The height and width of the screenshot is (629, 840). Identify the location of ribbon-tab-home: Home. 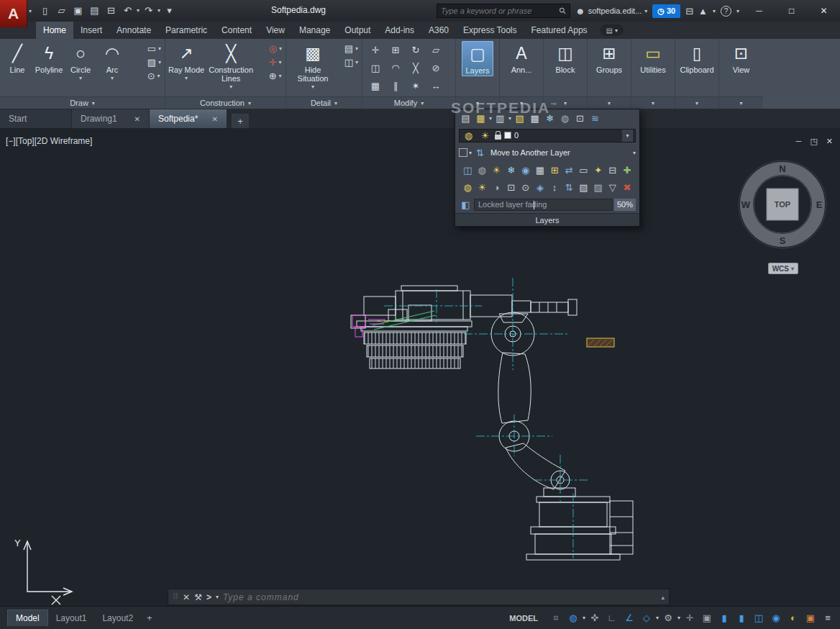
(55, 30).